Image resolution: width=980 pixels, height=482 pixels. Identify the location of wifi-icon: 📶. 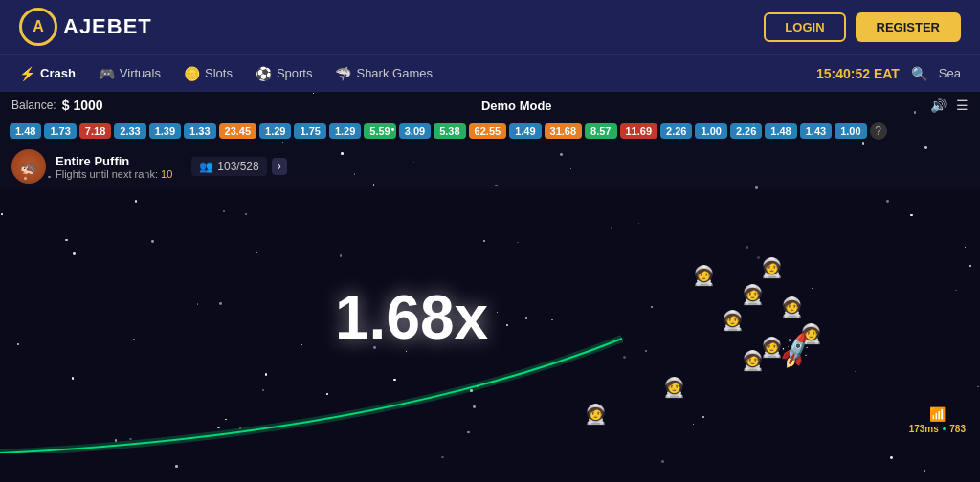
(938, 414).